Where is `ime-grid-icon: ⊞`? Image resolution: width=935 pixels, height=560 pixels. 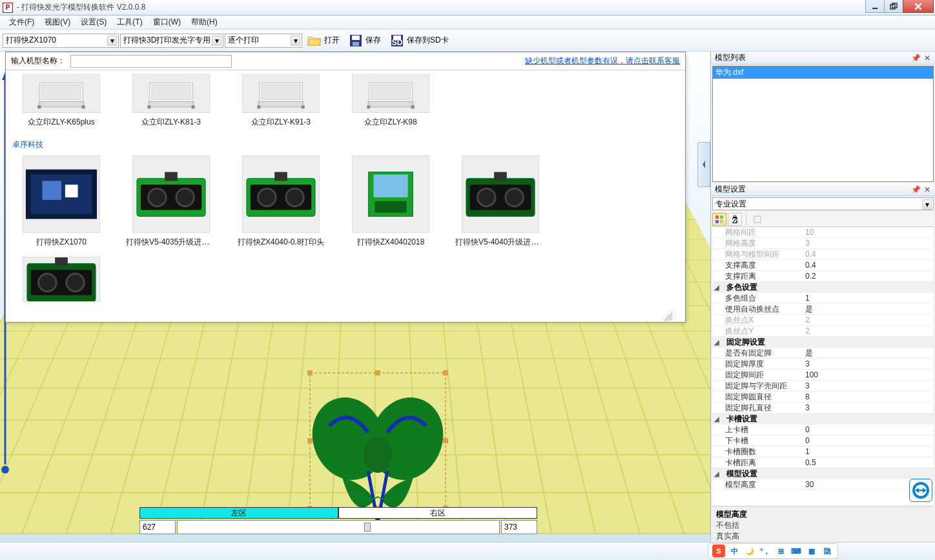
ime-grid-icon: ⊞ is located at coordinates (781, 551).